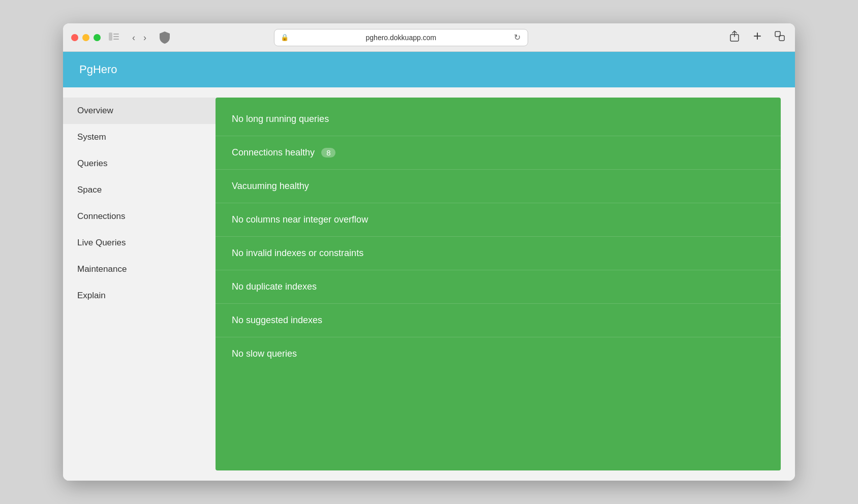 The width and height of the screenshot is (858, 504). I want to click on sidebar-item-maintenance: Maintenance, so click(139, 269).